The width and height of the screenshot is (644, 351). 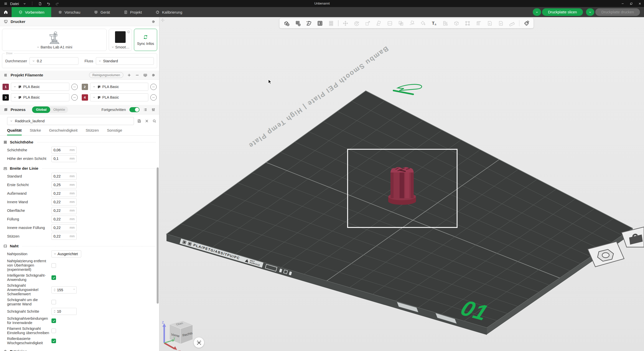 I want to click on flow-select: Standard, so click(x=125, y=61).